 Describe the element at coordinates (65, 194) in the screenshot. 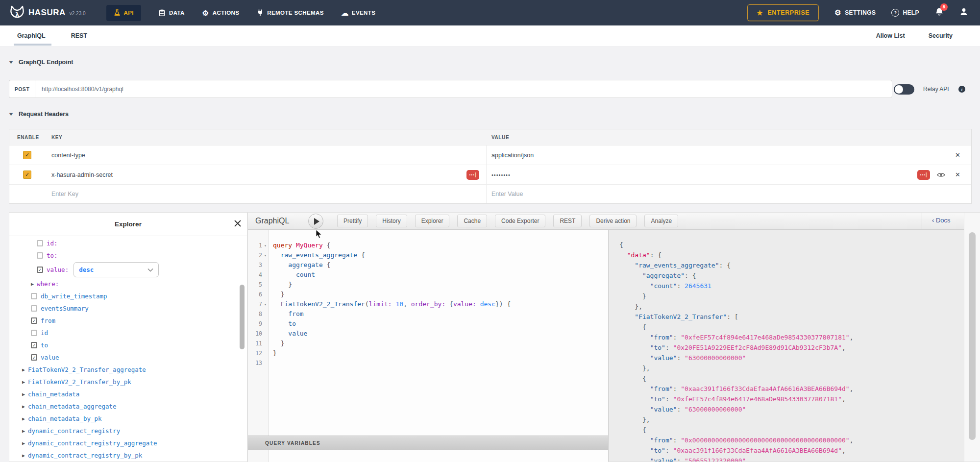

I see `new-header-key-input: Enter Key` at that location.